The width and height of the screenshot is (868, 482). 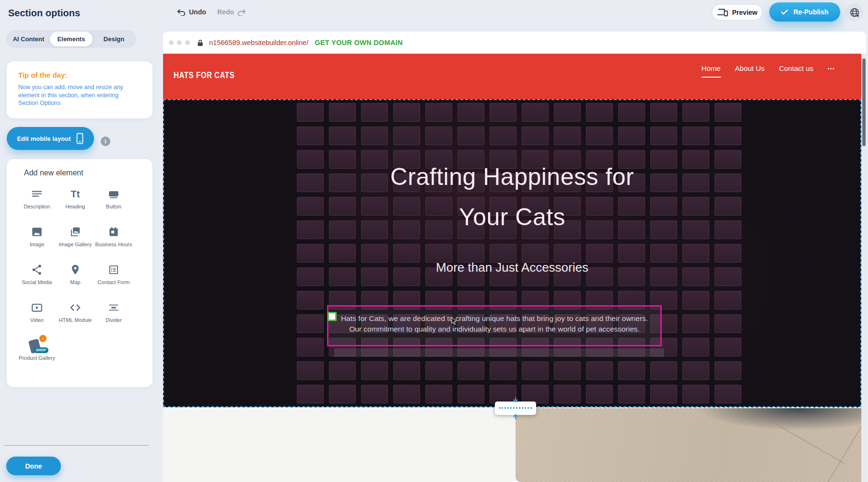 What do you see at coordinates (785, 12) in the screenshot?
I see `check-icon` at bounding box center [785, 12].